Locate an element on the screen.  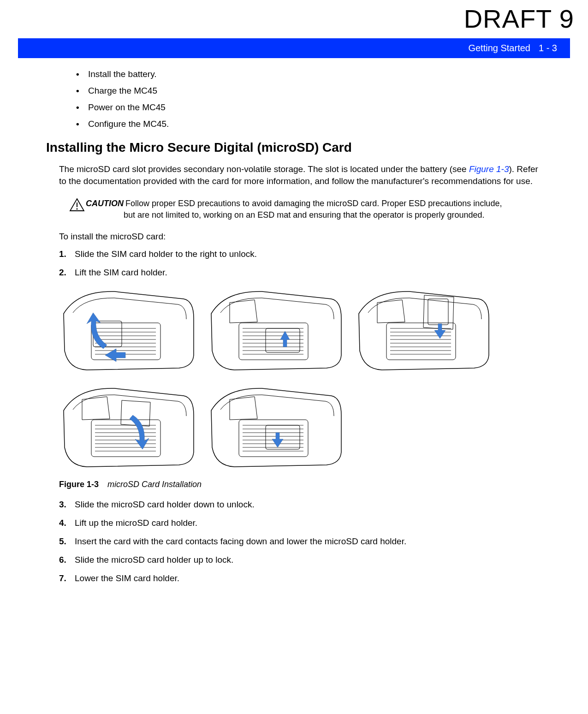
steps-list-first: 1. Slide the SIM card holder to the righ… is located at coordinates (301, 263).